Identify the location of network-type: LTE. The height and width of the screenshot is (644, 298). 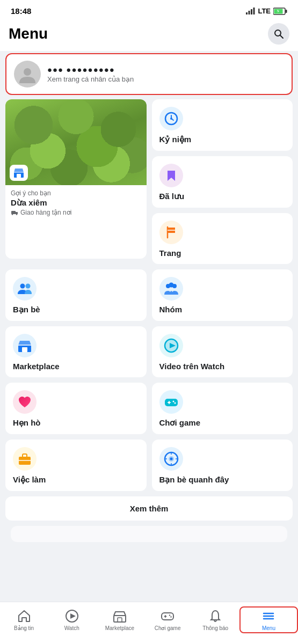
(264, 11).